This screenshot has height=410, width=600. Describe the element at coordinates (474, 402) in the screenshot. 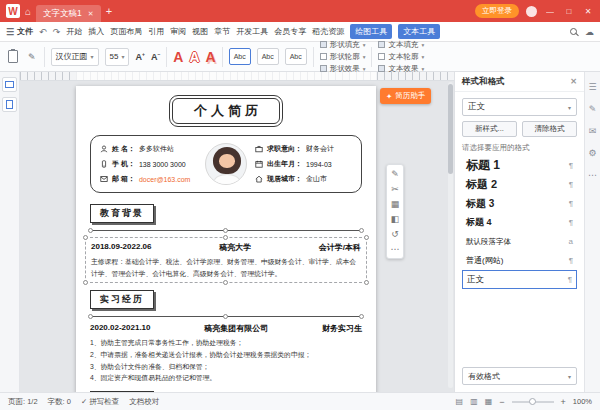

I see `view-mode-2-icon: ▥` at that location.